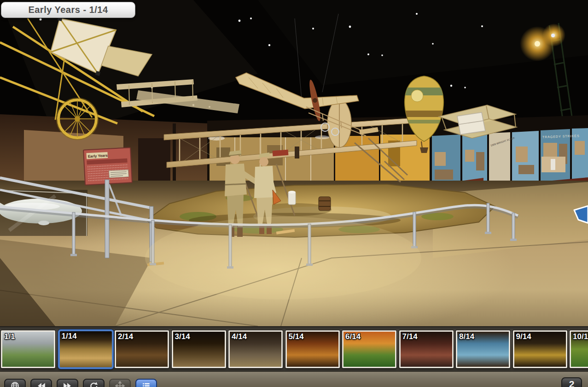 Image resolution: width=588 pixels, height=387 pixels. What do you see at coordinates (120, 384) in the screenshot?
I see `move-icon` at bounding box center [120, 384].